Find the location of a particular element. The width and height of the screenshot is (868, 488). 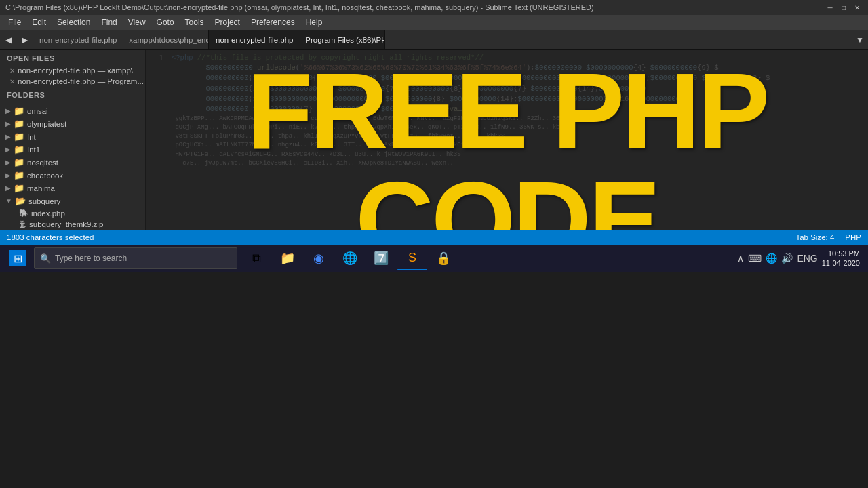

code-line-4: 0000000000{15};$0000000000 $0000000000{1… is located at coordinates (518, 99).